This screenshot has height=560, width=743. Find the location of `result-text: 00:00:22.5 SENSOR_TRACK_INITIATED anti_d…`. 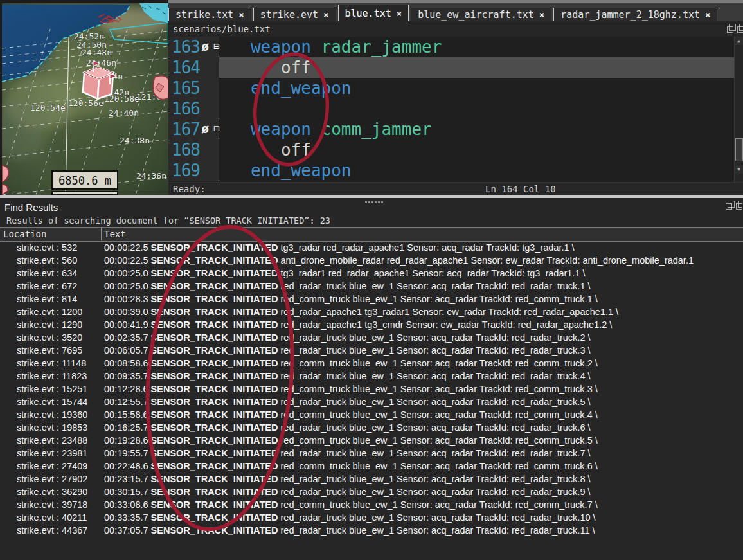

result-text: 00:00:22.5 SENSOR_TRACK_INITIATED anti_d… is located at coordinates (424, 260).